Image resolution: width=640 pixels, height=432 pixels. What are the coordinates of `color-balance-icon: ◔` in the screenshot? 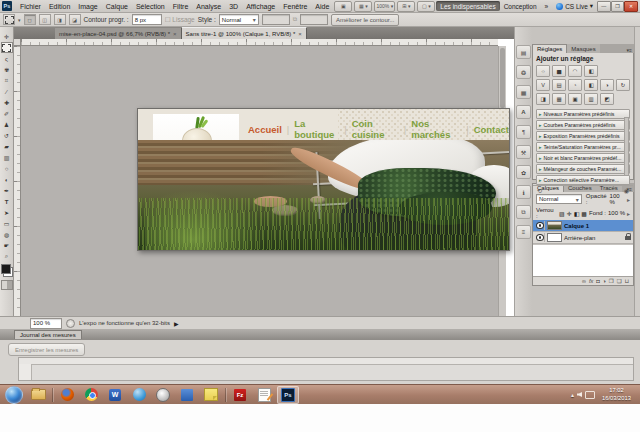 It's located at (575, 85).